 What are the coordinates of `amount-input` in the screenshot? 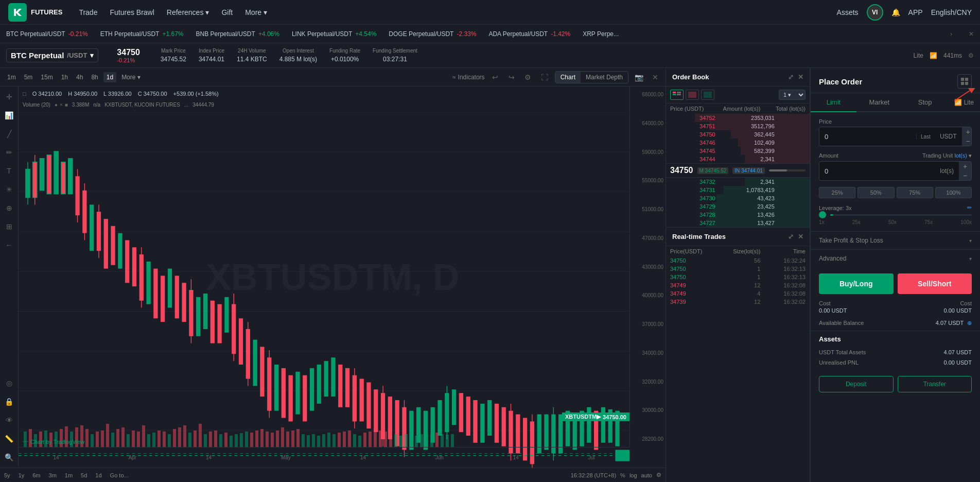 It's located at (877, 171).